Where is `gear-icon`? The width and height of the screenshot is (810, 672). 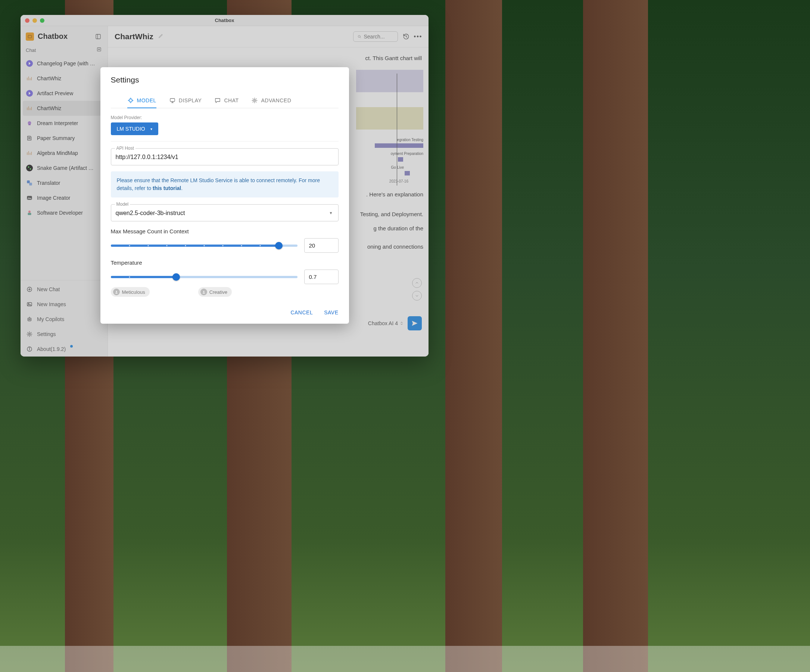
gear-icon is located at coordinates (255, 100).